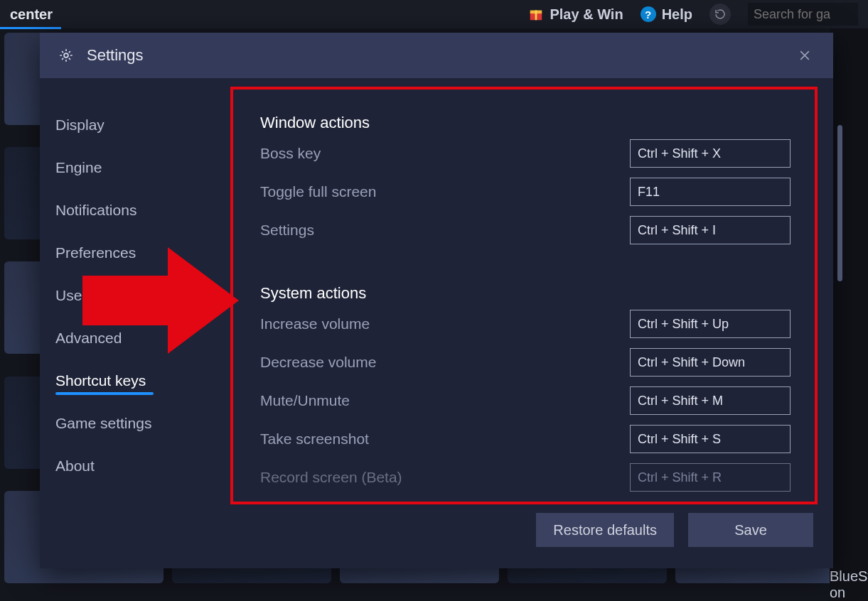  Describe the element at coordinates (525, 123) in the screenshot. I see `section-title-window-actions: Window actions` at that location.